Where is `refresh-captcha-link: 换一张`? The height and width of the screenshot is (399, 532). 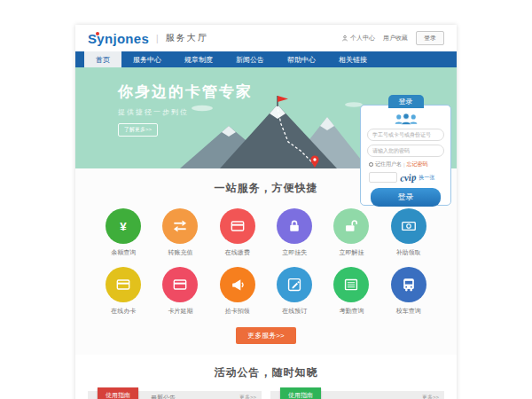 refresh-captcha-link: 换一张 is located at coordinates (426, 177).